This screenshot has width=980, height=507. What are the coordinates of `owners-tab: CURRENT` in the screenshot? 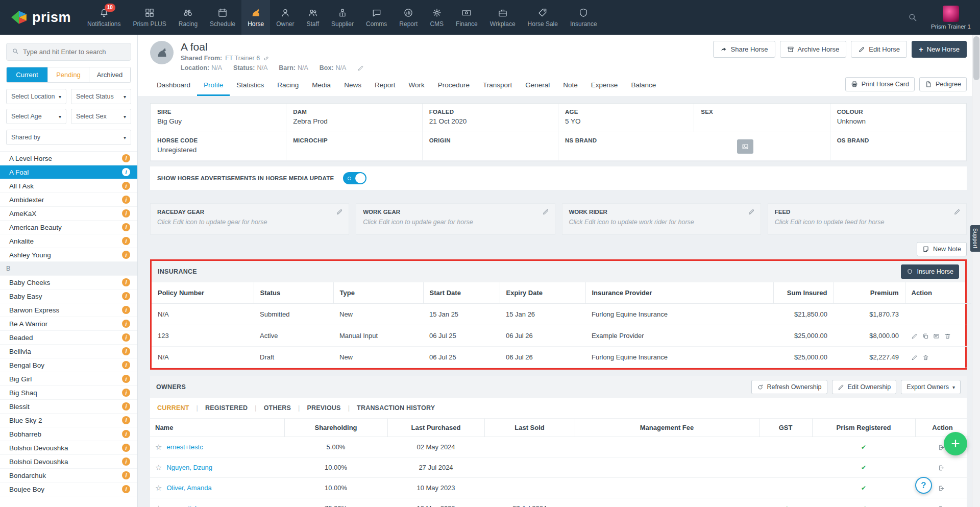 It's located at (174, 408).